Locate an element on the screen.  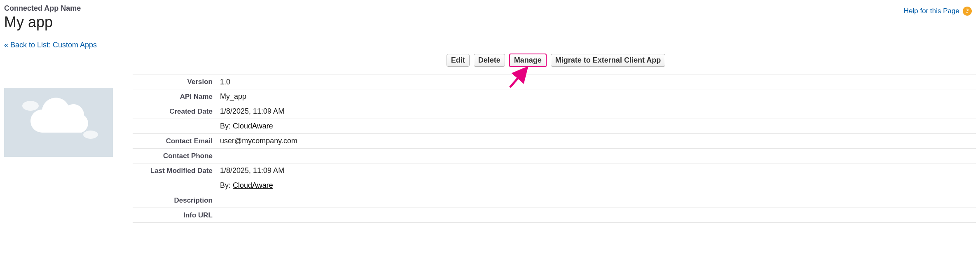
contact-email-label: Contact Email is located at coordinates (176, 141).